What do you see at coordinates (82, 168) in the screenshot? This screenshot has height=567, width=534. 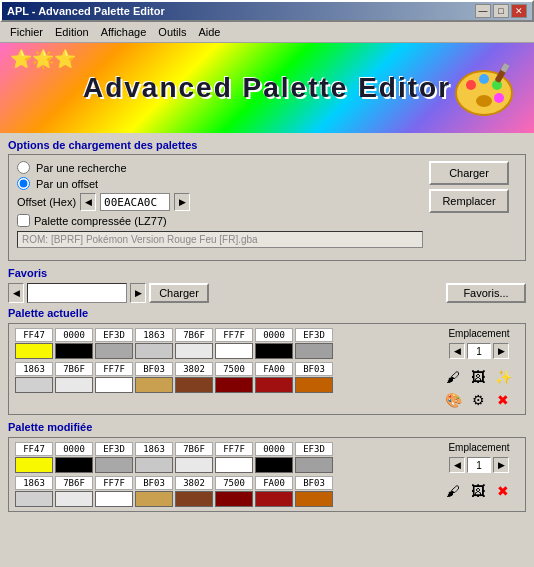 I see `radio-label-1: Par une recherche` at bounding box center [82, 168].